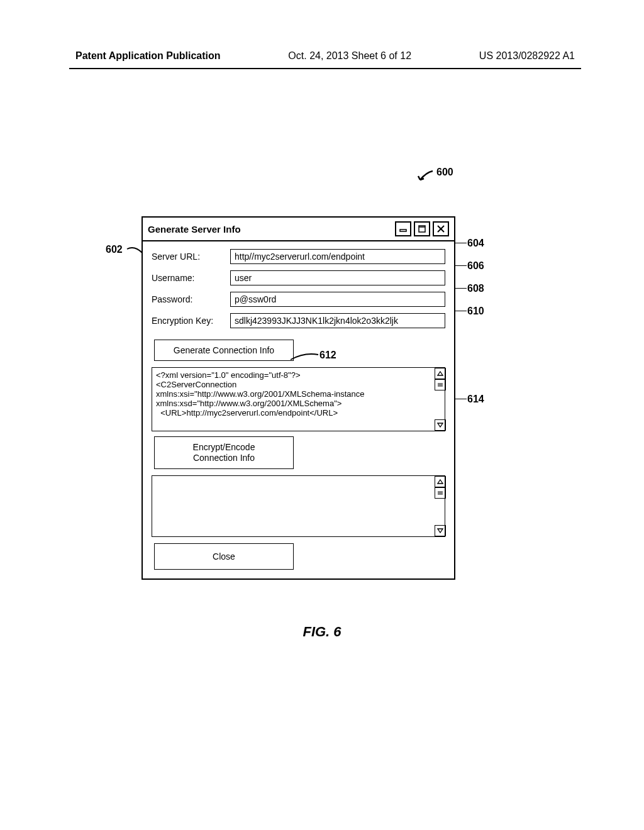  What do you see at coordinates (114, 250) in the screenshot?
I see `callout-602: 602` at bounding box center [114, 250].